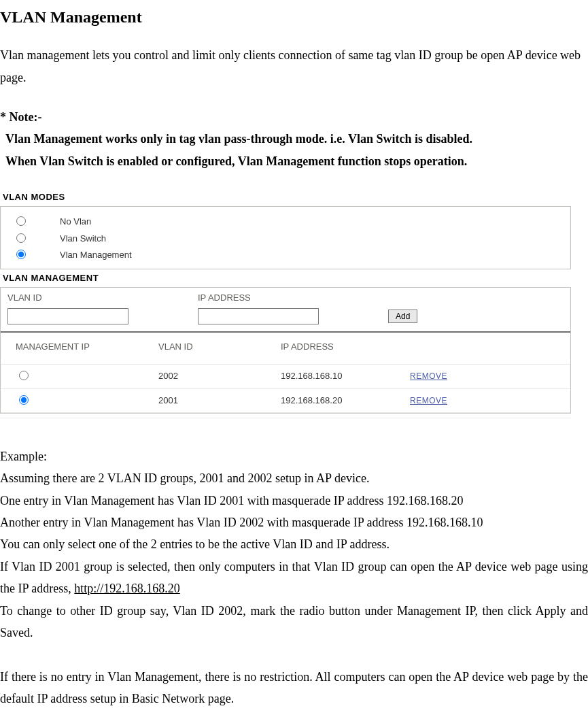  I want to click on add-ip-address-label: IP ADDRESS, so click(293, 298).